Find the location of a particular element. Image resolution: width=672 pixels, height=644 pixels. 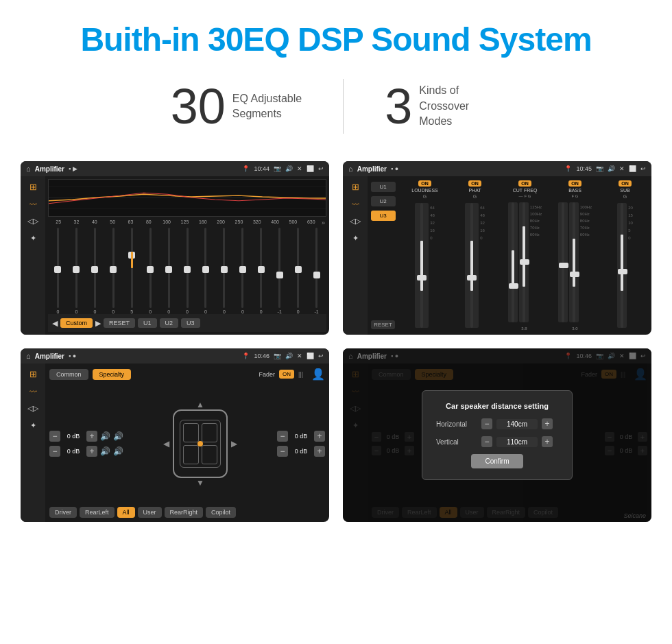

eq-sidebar-wave-icon: 〰 is located at coordinates (33, 204).